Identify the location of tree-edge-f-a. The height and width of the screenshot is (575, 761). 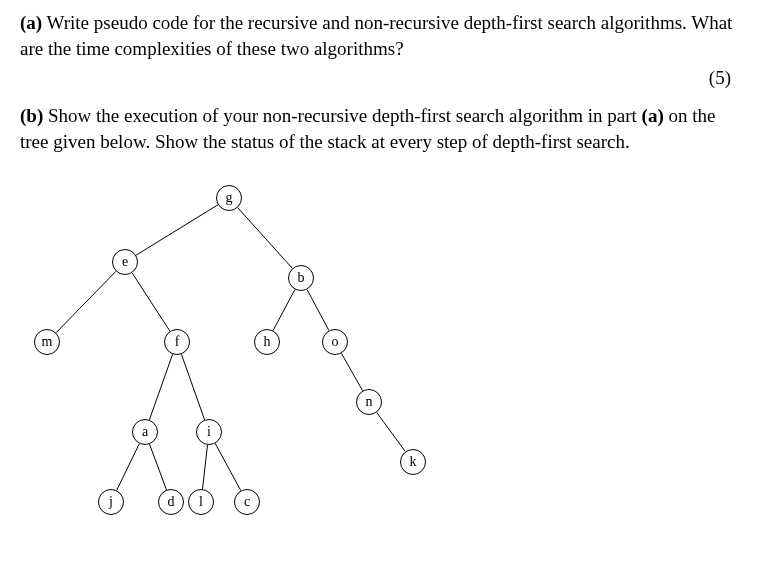
(160, 387).